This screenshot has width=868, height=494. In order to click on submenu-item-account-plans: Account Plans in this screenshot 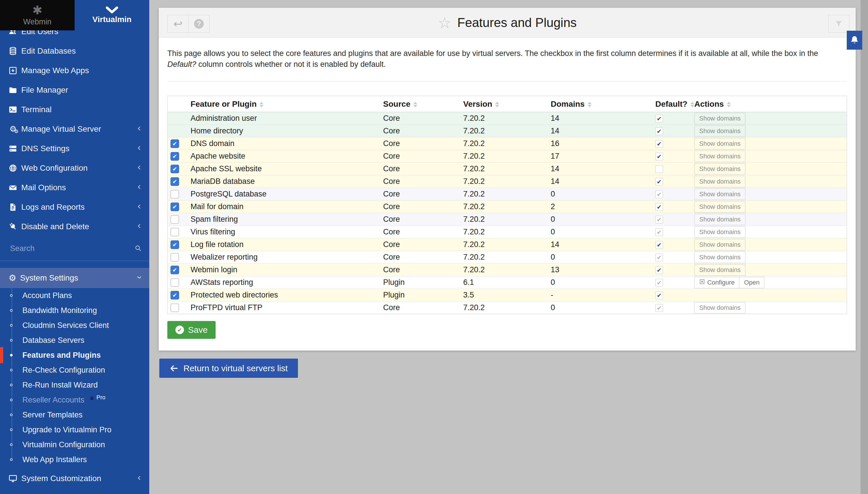, I will do `click(75, 296)`.